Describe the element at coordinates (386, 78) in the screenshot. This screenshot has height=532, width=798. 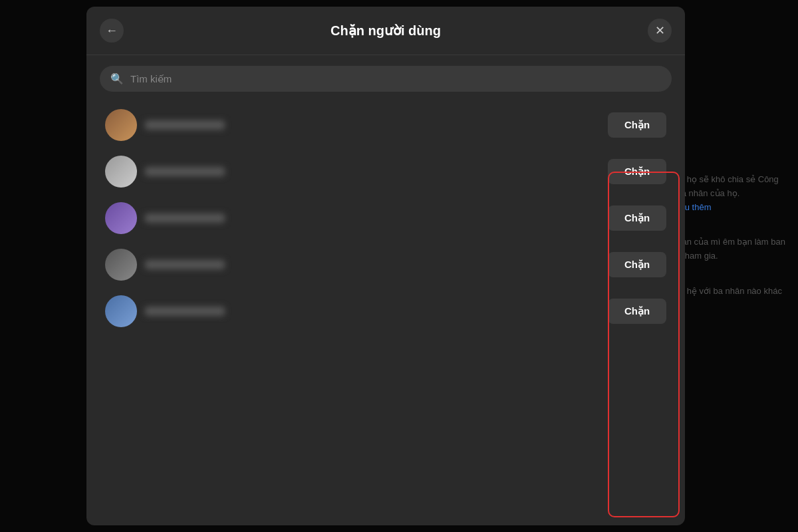
I see `search-container: 🔍` at that location.